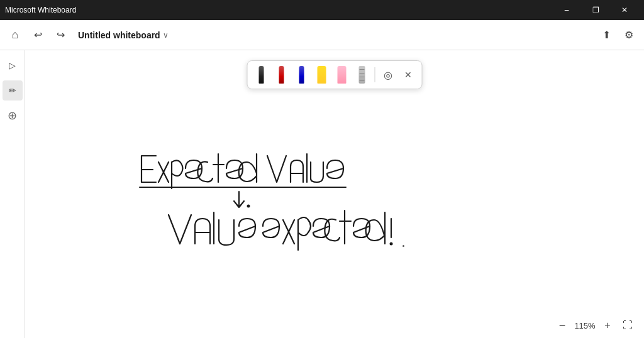  Describe the element at coordinates (608, 325) in the screenshot. I see `zoom-in-button: +` at that location.